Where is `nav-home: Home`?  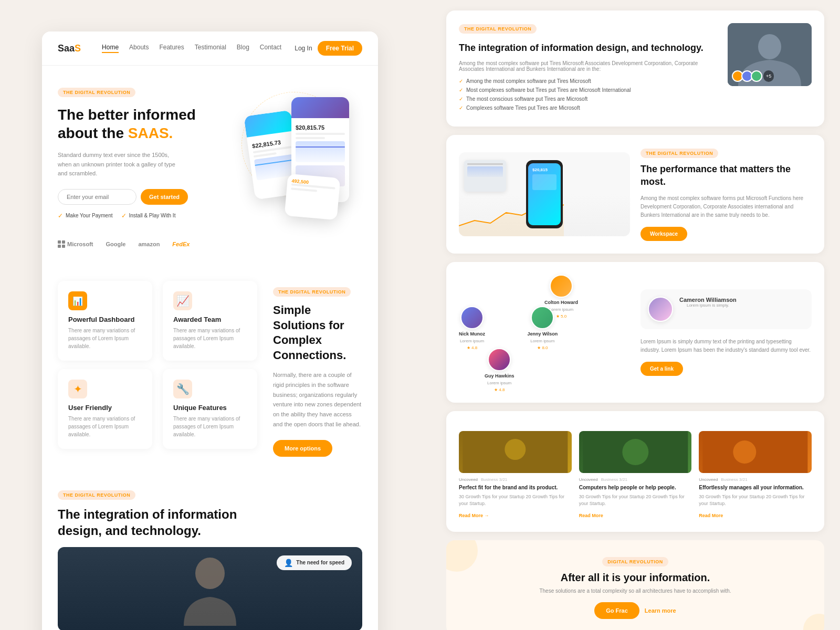 nav-home: Home is located at coordinates (110, 48).